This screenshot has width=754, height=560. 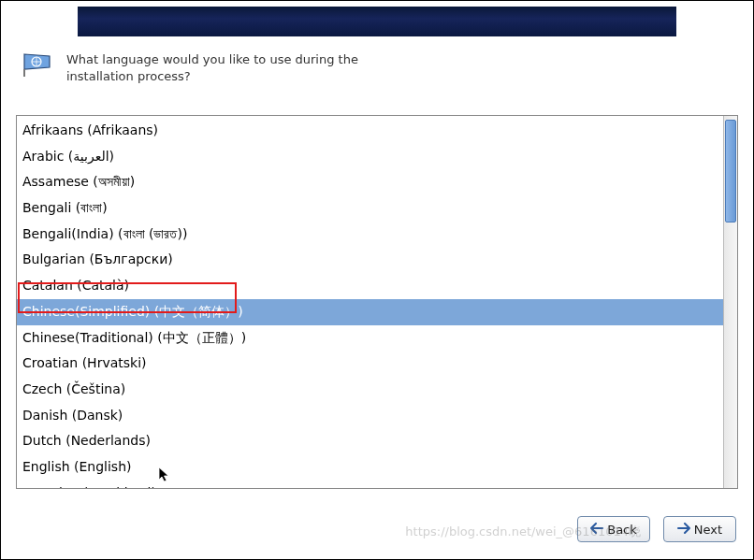 I want to click on language-option: Estonian (eesti keel), so click(x=370, y=484).